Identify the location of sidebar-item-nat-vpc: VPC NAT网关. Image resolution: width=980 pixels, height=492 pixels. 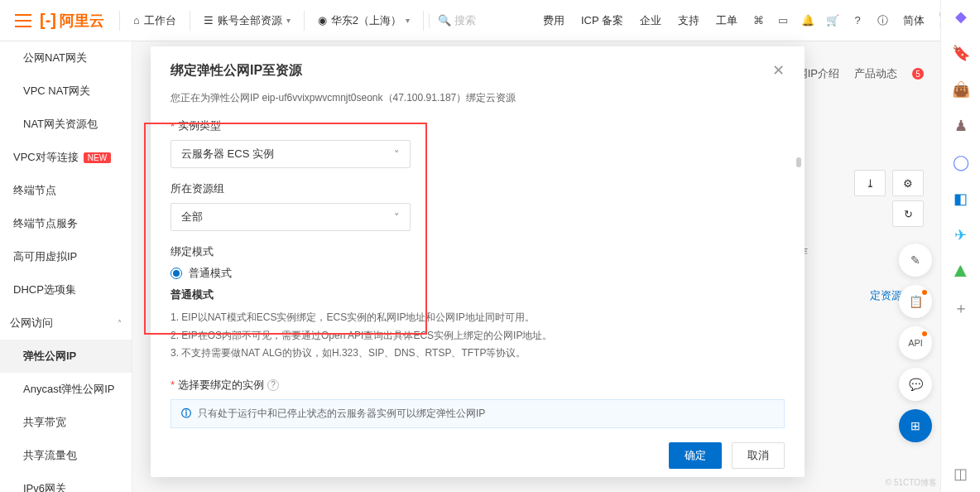
(66, 91).